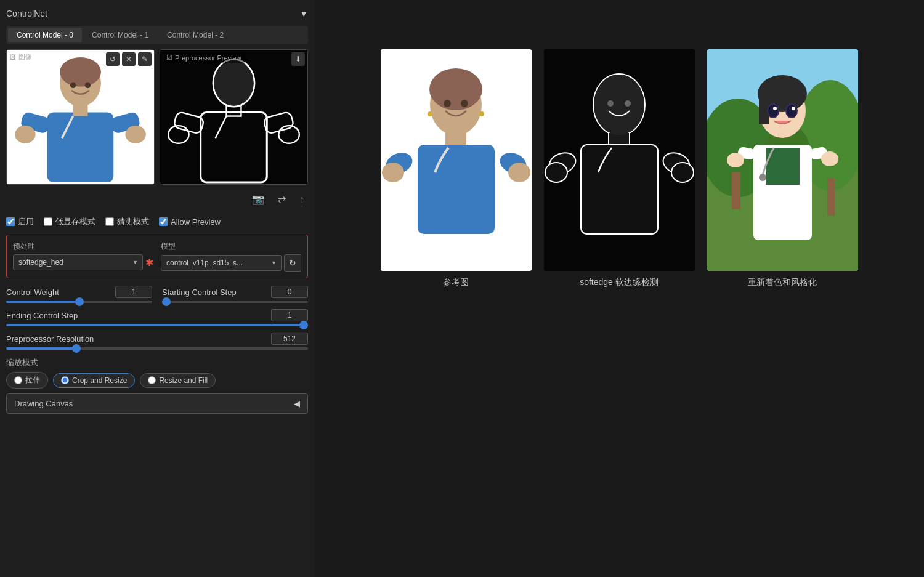 The height and width of the screenshot is (577, 924). I want to click on enable-label: 启用, so click(26, 222).